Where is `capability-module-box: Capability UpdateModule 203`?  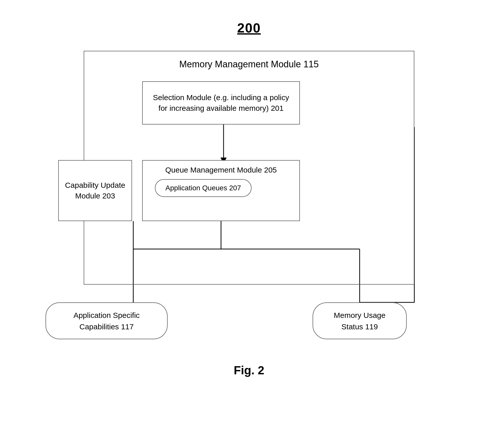 capability-module-box: Capability UpdateModule 203 is located at coordinates (95, 191).